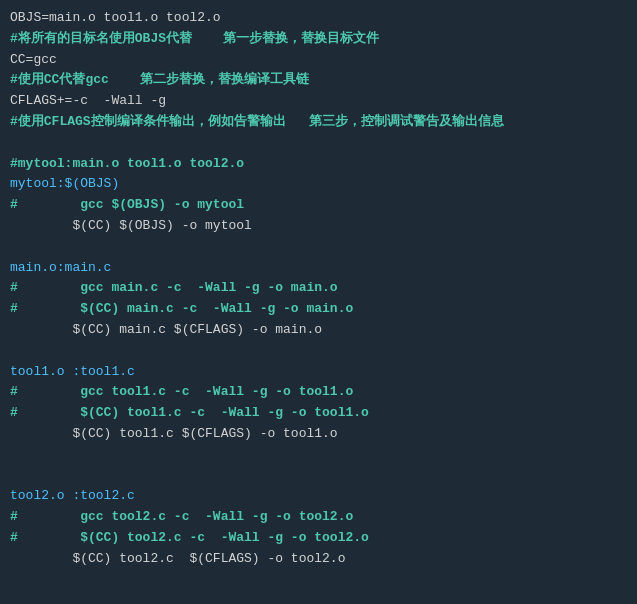 The image size is (637, 604). I want to click on line-14: # gcc main.c -c -Wall -g -o main.o, so click(318, 288).